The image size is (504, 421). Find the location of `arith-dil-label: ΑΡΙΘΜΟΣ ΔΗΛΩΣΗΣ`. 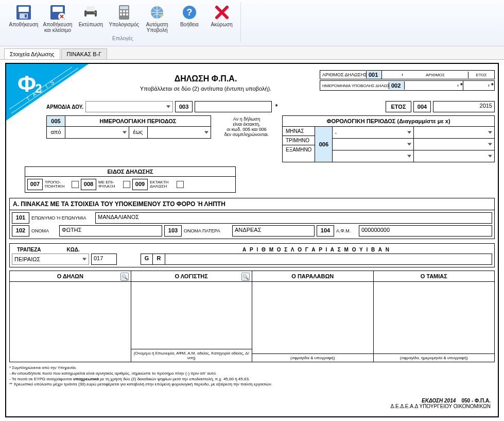

arith-dil-label: ΑΡΙΘΜΟΣ ΔΗΛΩΣΗΣ is located at coordinates (343, 75).